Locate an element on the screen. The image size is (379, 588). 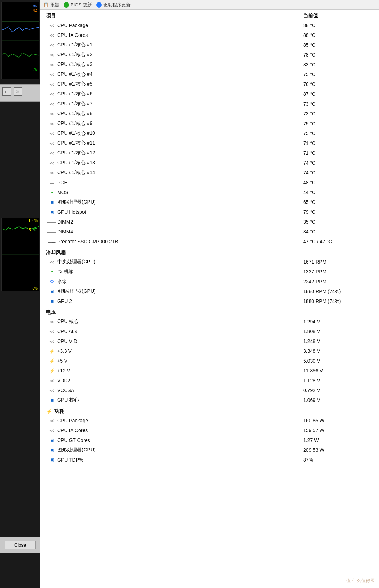
table-row: CPU Package 160.85 W is located at coordinates (210, 421).